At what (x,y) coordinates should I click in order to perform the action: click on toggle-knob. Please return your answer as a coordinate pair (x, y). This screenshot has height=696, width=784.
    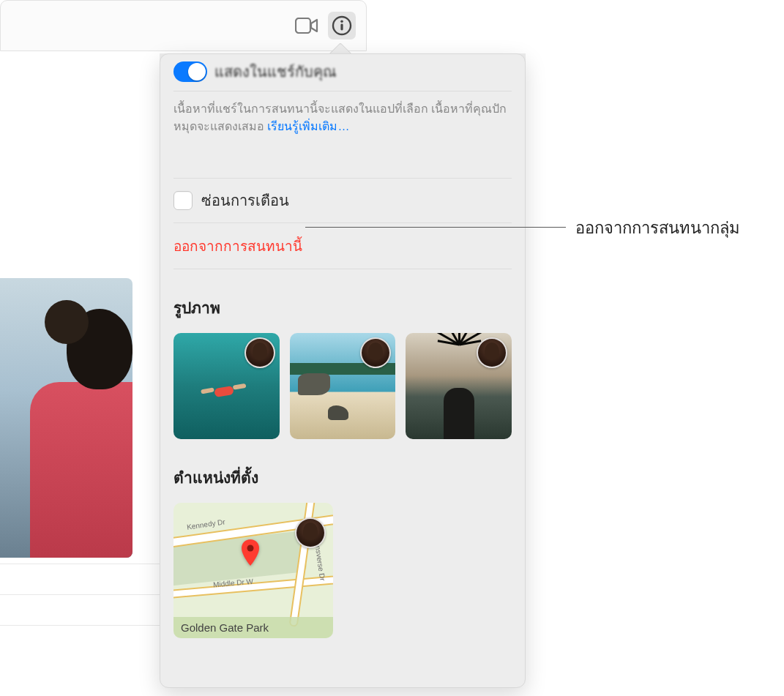
    Looking at the image, I should click on (197, 72).